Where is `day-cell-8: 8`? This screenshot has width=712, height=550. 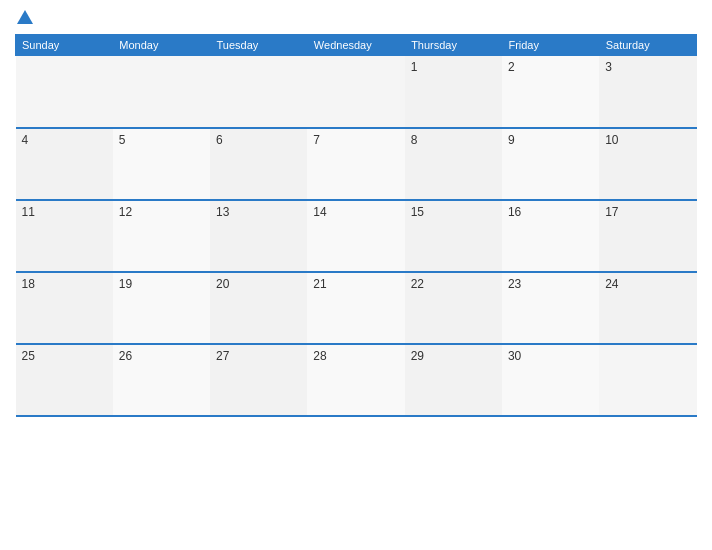
day-cell-8: 8 is located at coordinates (454, 164).